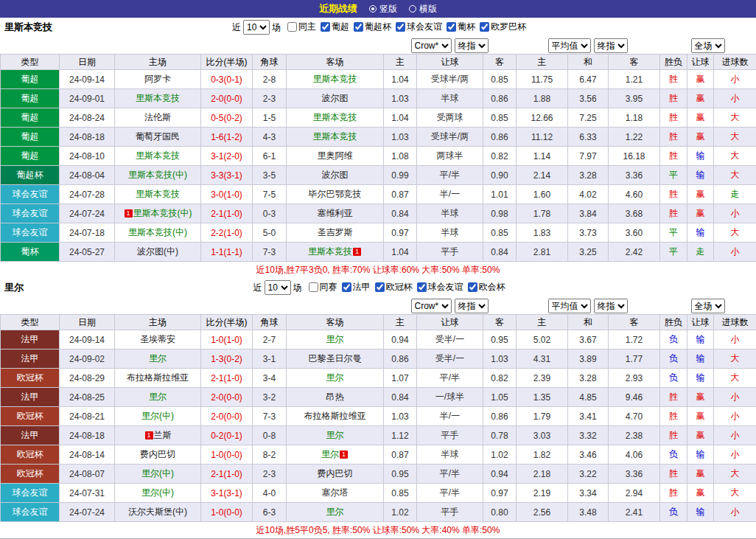 The width and height of the screenshot is (756, 539). I want to click on score-cell: 0-2(0-1), so click(227, 436).